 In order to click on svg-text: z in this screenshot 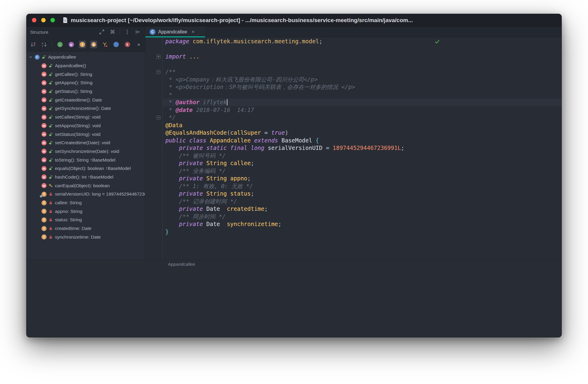, I will do `click(42, 46)`.